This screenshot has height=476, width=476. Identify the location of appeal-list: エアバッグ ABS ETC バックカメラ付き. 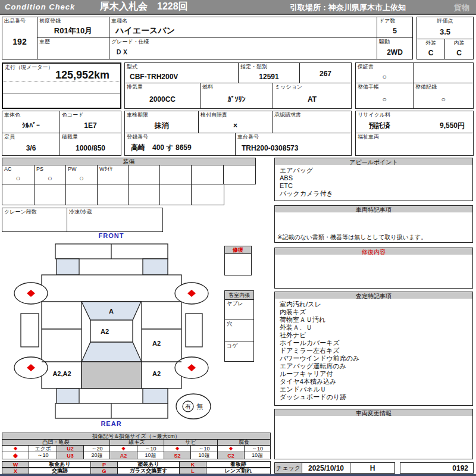
(374, 183).